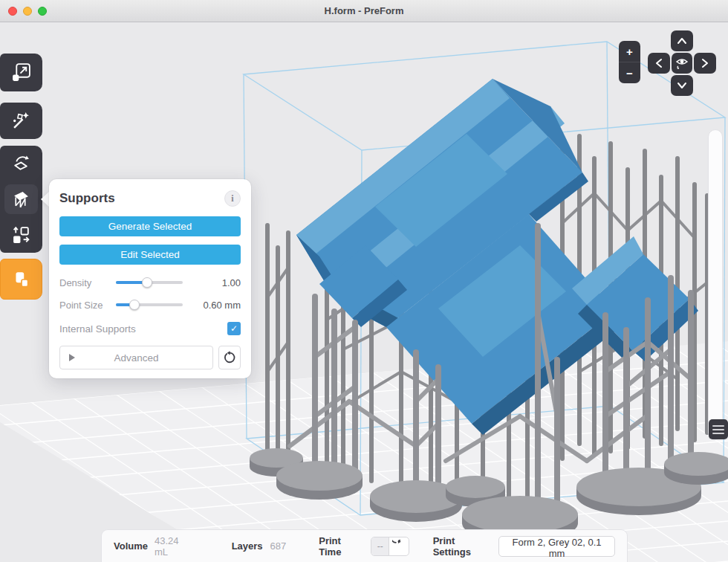  I want to click on density-value: 1.00, so click(212, 282).